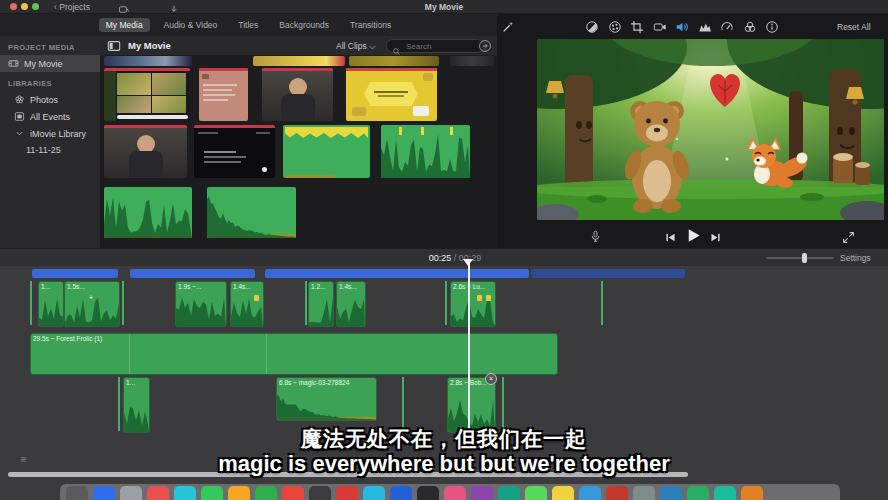 This screenshot has width=888, height=500. Describe the element at coordinates (356, 46) in the screenshot. I see `clip-filter-dropdown: All Clips ⌵` at that location.